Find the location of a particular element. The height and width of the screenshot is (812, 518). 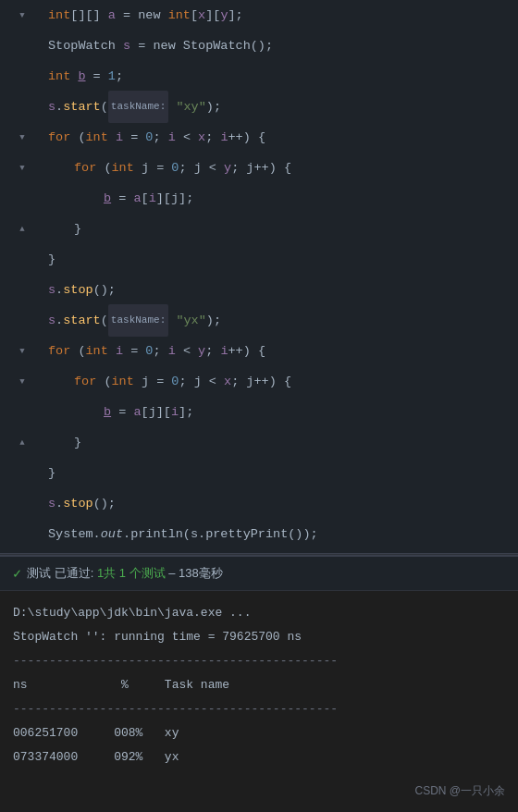

code-line-11: s.start(taskName: "yx"); is located at coordinates (279, 320).